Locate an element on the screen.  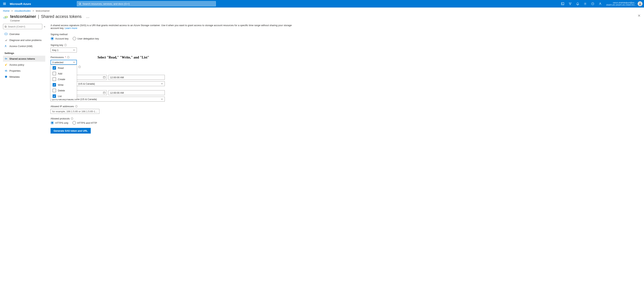
brand-label: Microsoft Azure is located at coordinates (22, 4).